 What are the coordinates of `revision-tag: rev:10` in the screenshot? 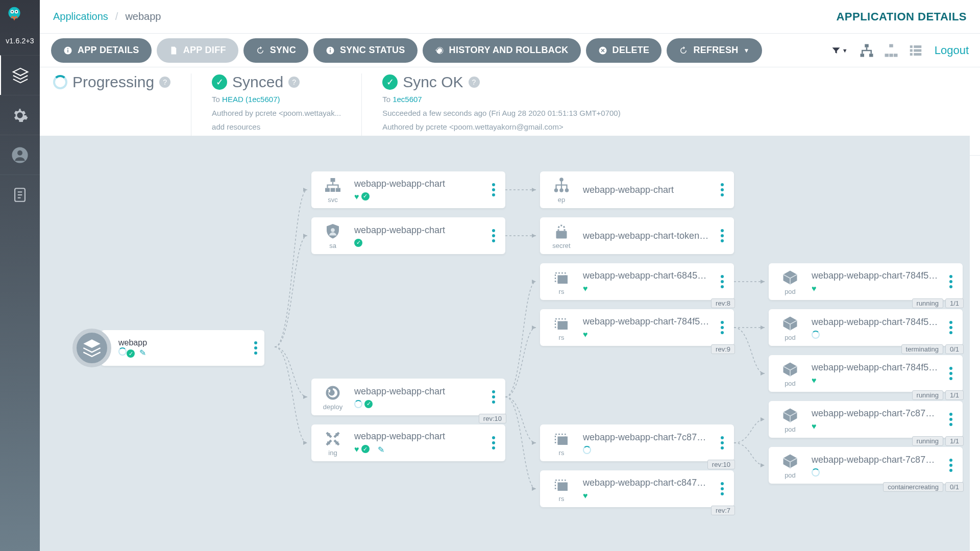 It's located at (493, 418).